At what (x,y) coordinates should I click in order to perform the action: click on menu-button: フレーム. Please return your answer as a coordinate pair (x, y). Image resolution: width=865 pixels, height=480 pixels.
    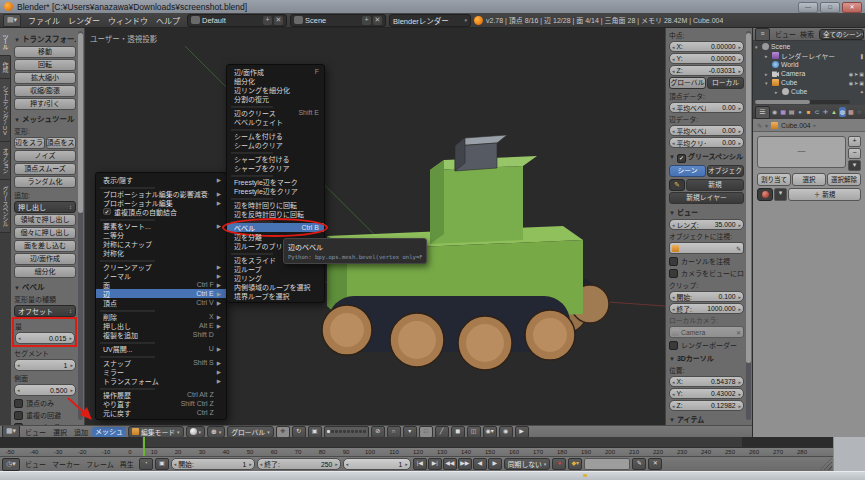
    Looking at the image, I should click on (100, 464).